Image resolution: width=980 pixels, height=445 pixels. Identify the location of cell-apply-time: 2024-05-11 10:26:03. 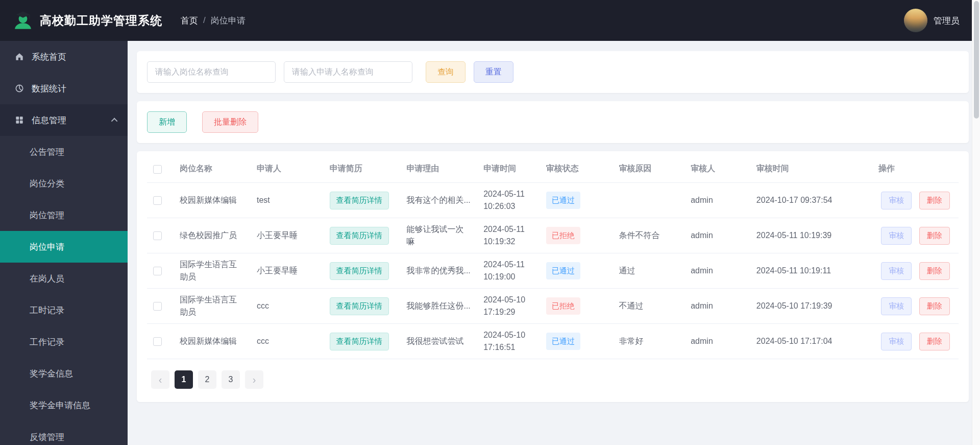
(508, 200).